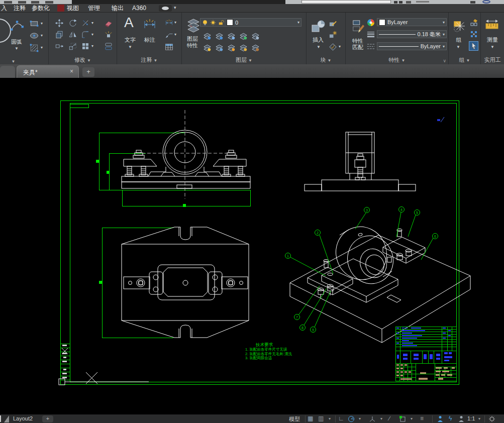  I want to click on copy-tool-icon, so click(59, 35).